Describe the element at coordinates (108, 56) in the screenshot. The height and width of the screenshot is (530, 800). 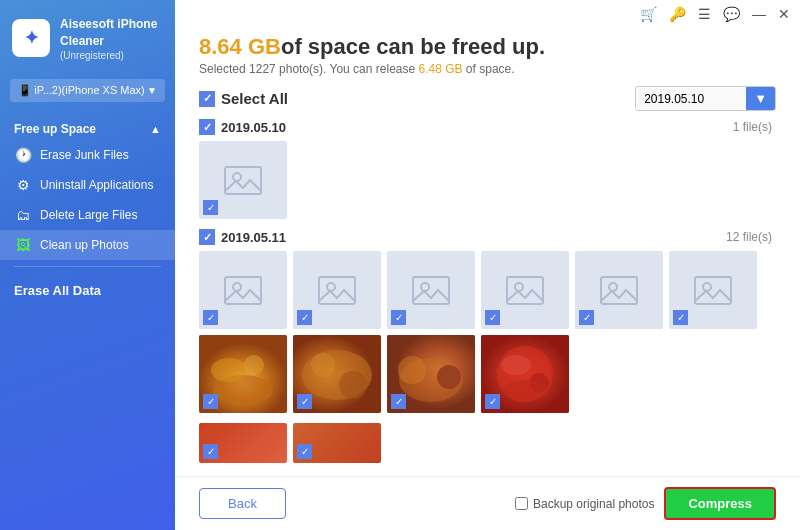
I see `app-subtitle: (Unregistered)` at that location.